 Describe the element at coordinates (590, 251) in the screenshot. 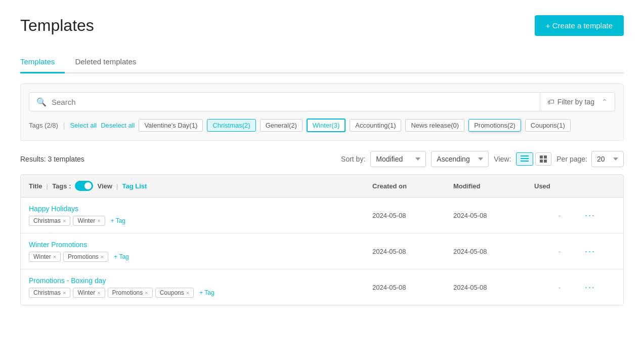

I see `more-actions-button-row2: ···` at that location.